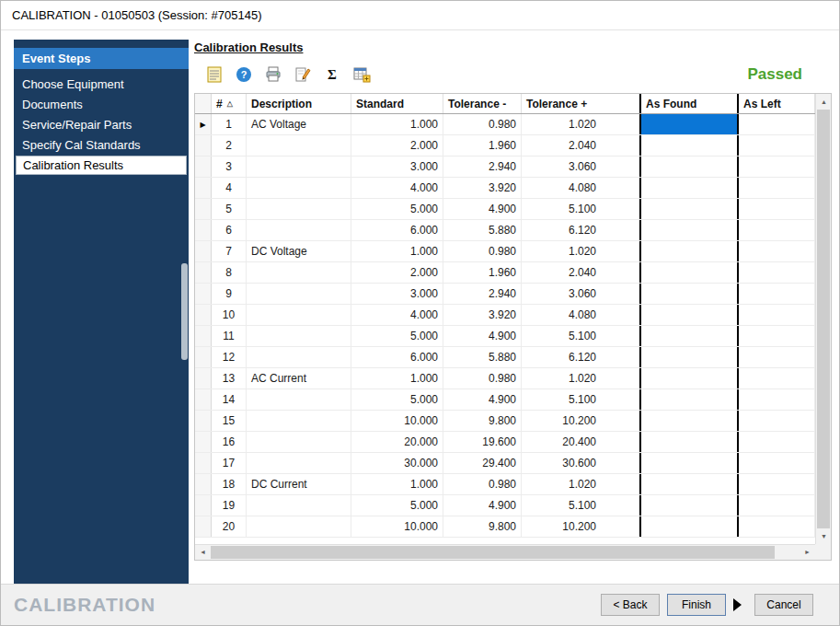 This screenshot has width=840, height=626. I want to click on cell-description: AC Voltage, so click(299, 124).